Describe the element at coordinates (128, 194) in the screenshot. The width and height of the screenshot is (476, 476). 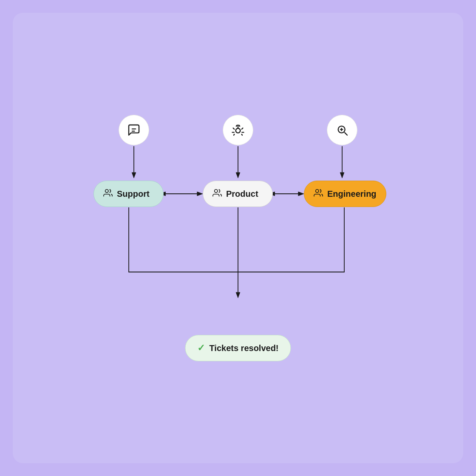
I see `support-node: Support` at that location.